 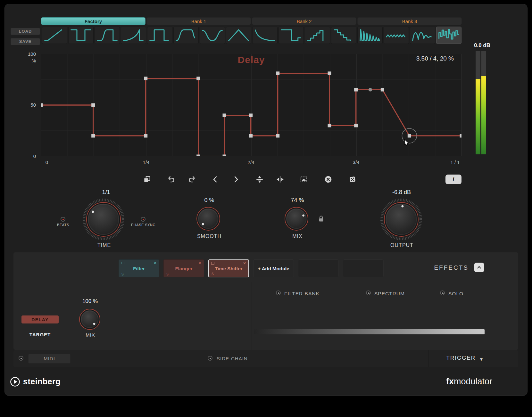 I want to click on add-module-button: + Add Module, so click(x=274, y=268).